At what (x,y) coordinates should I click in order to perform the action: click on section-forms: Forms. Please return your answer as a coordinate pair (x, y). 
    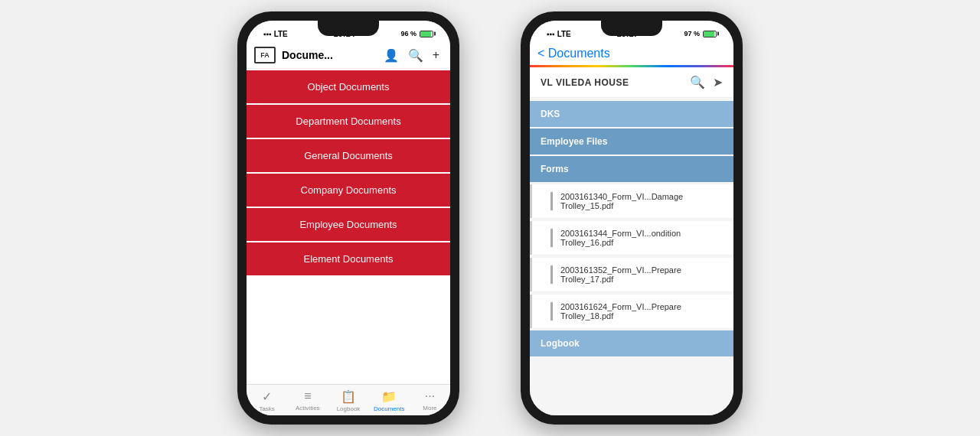
    Looking at the image, I should click on (632, 169).